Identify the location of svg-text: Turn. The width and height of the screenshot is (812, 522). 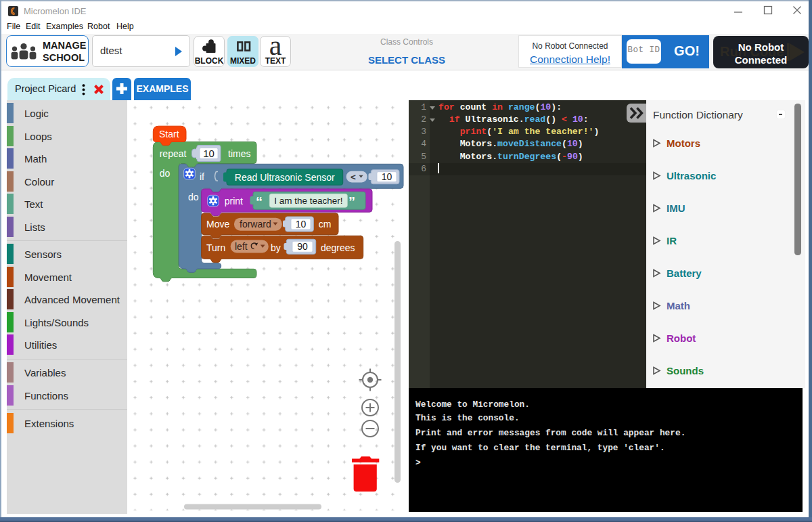
(216, 248).